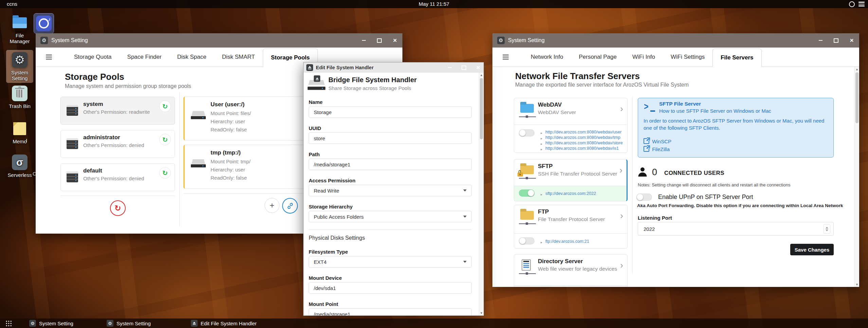 This screenshot has width=868, height=328. I want to click on fshandler-card-tmp: tmp (tmp:/) Mount Point: tmp/ Hierarchy:…, so click(251, 167).